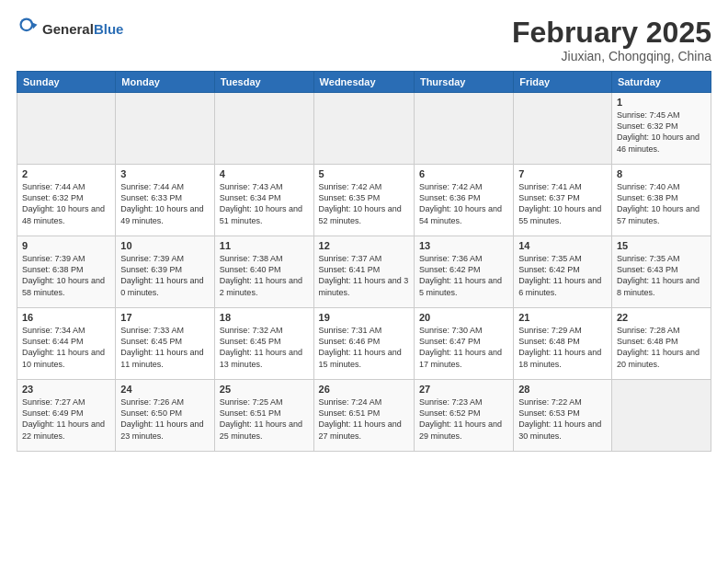  I want to click on col-tuesday: Tuesday, so click(264, 83).